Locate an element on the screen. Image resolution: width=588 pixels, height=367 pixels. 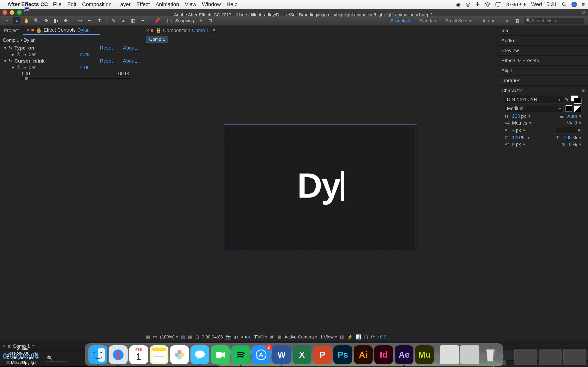
snapping-checkbox is located at coordinates (170, 21).